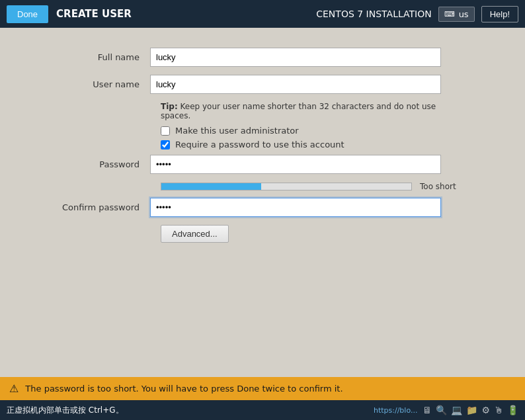 Image resolution: width=525 pixels, height=420 pixels. What do you see at coordinates (296, 85) in the screenshot?
I see `username-input` at bounding box center [296, 85].